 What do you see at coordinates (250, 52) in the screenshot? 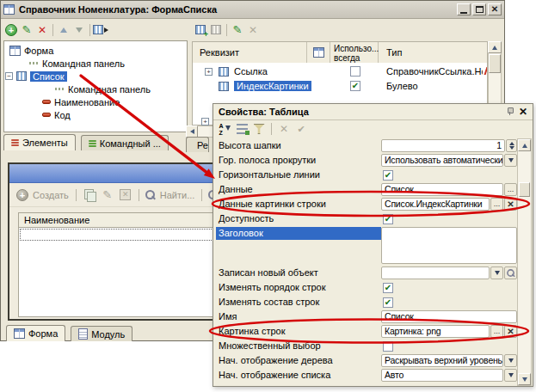
I see `column-header-name: Реквизит` at bounding box center [250, 52].